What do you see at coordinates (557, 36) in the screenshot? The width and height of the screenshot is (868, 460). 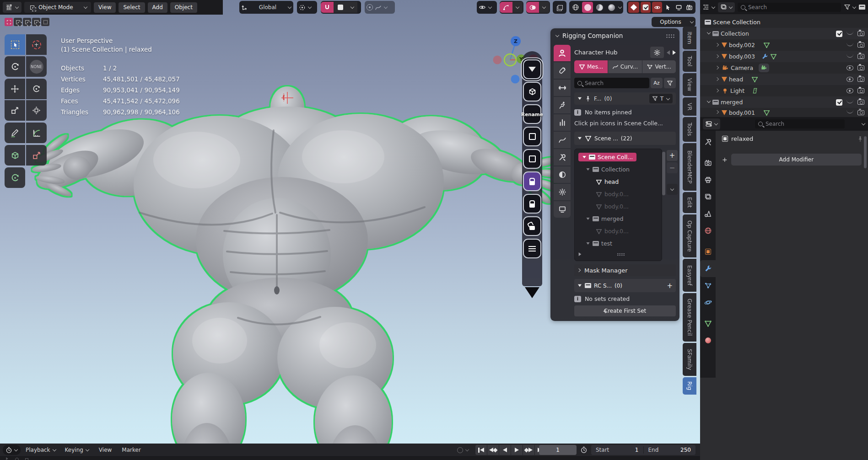 I see `panel-collapse-chevron` at bounding box center [557, 36].